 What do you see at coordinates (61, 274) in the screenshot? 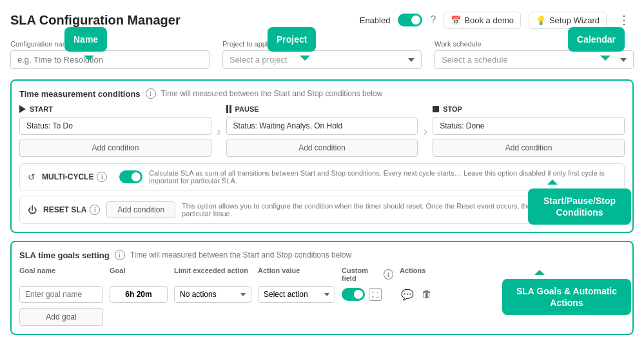
I see `col-goal-name-header: Goal name` at bounding box center [61, 274].